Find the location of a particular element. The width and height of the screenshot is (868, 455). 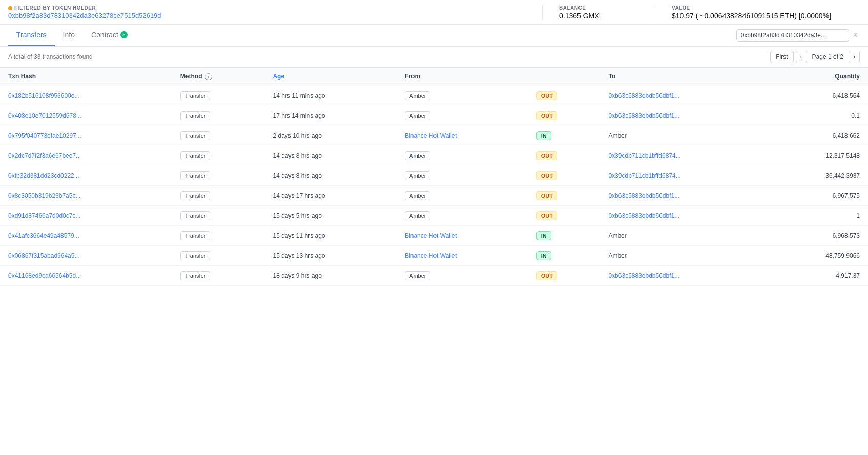

tab-contract: Contract ✓ is located at coordinates (110, 35).